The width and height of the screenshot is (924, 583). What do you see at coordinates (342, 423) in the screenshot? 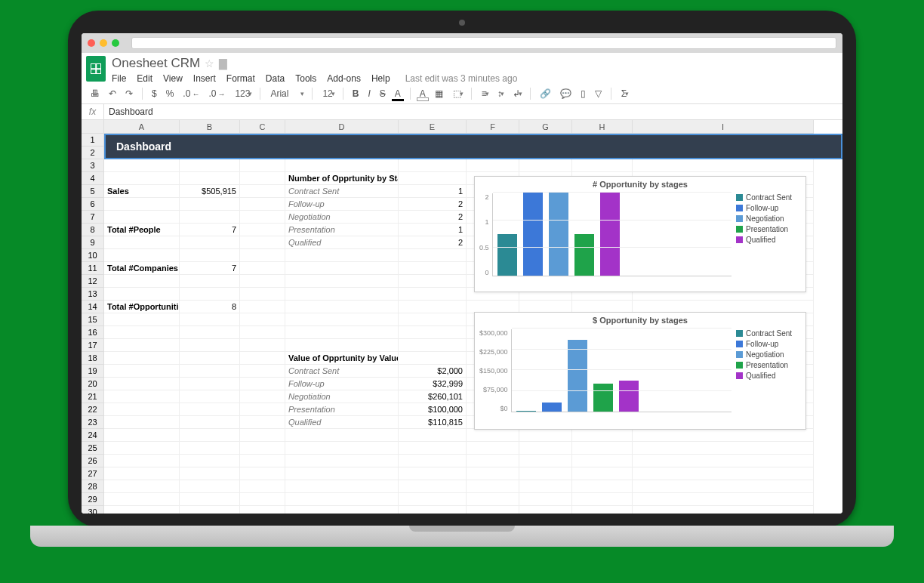
I see `cell-d23: Qualified` at bounding box center [342, 423].